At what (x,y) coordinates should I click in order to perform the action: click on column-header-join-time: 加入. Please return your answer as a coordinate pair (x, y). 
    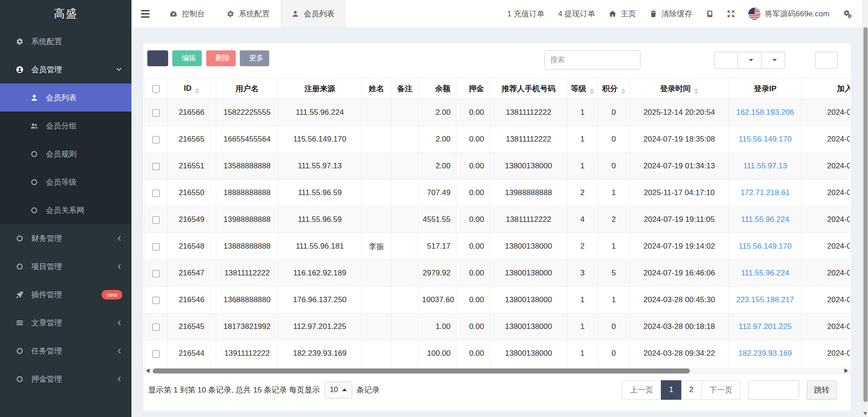
    Looking at the image, I should click on (826, 89).